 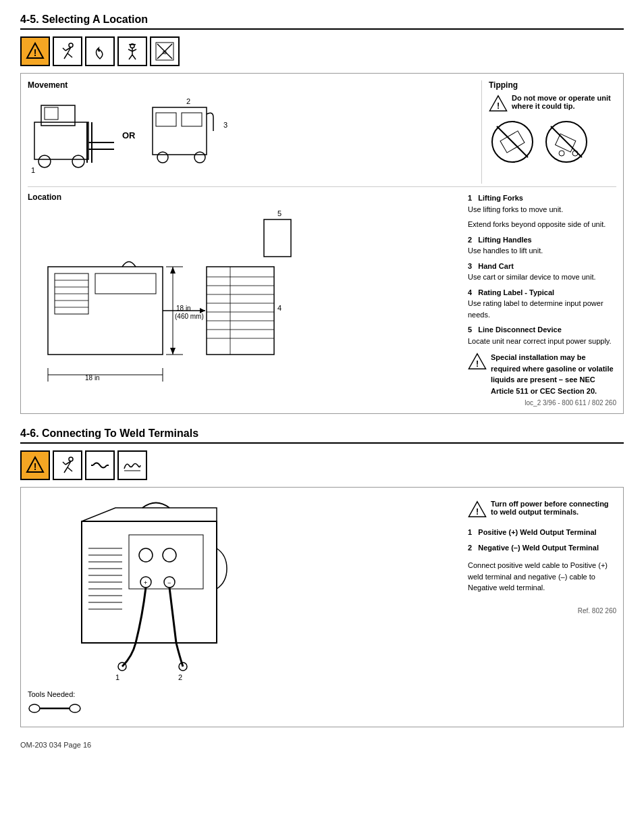 What do you see at coordinates (505, 240) in the screenshot?
I see `item-2-header: Lifting Handles` at bounding box center [505, 240].